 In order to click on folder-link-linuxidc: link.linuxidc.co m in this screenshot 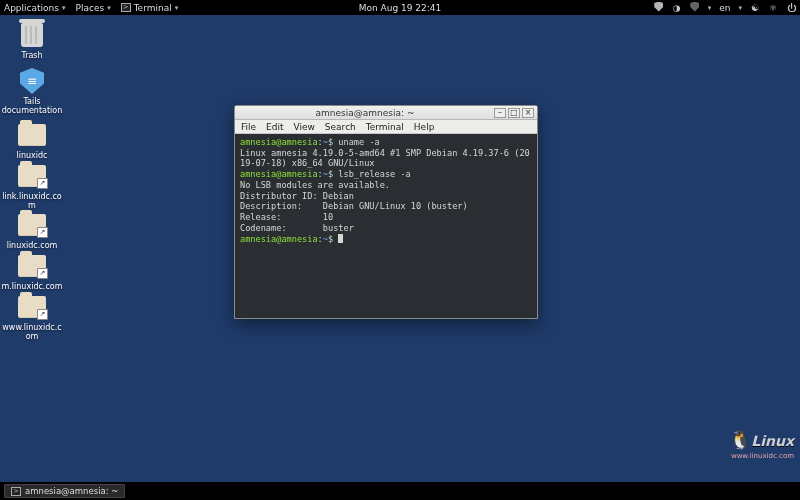, I will do `click(32, 186)`.